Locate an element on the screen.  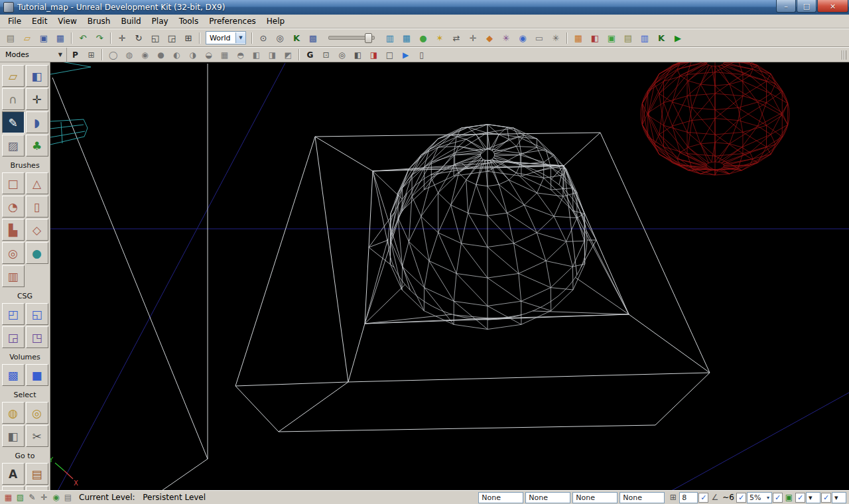
linear-stair-brush-button: ▙ is located at coordinates (13, 229).